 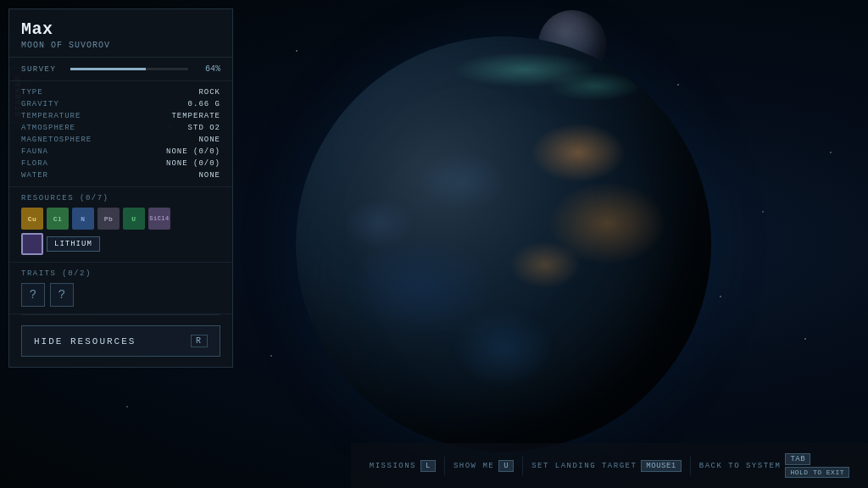 I want to click on action-label: BACK TO SYSTEM, so click(x=741, y=466).